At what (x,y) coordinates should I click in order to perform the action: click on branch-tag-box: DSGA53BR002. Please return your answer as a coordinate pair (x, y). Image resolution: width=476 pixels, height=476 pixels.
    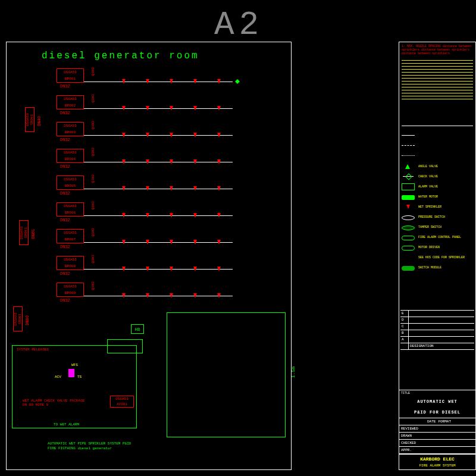
    Looking at the image, I should click on (70, 102).